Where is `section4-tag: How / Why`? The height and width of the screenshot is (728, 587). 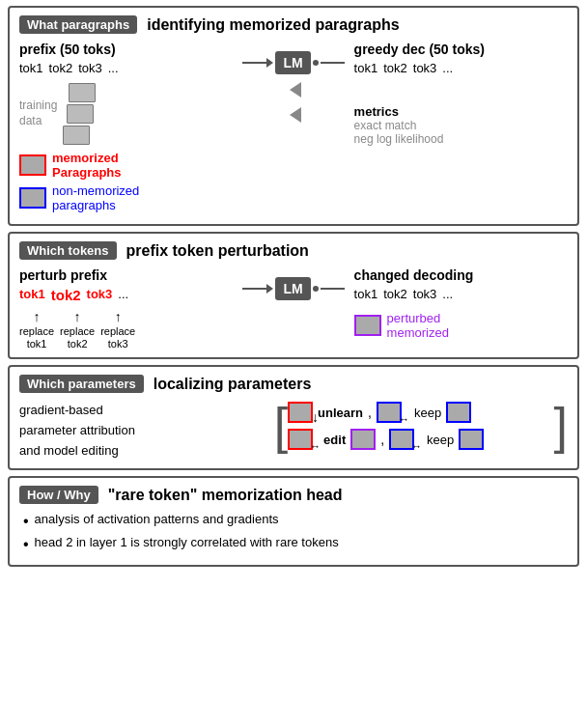 section4-tag: How / Why is located at coordinates (59, 494).